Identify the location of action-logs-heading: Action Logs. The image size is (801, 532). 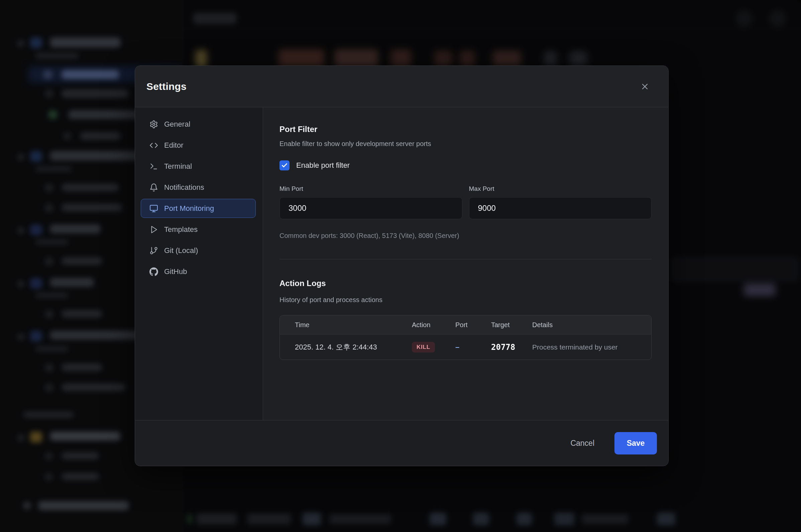
(466, 283).